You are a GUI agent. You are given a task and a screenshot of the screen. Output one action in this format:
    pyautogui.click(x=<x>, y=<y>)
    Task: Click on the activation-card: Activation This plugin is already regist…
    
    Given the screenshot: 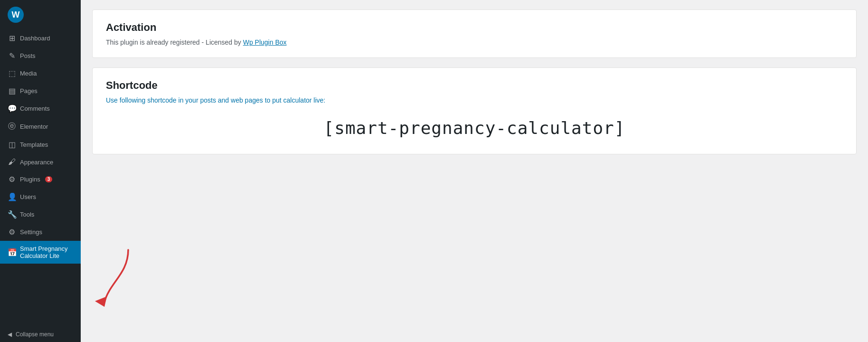 What is the action you would take?
    pyautogui.click(x=474, y=34)
    